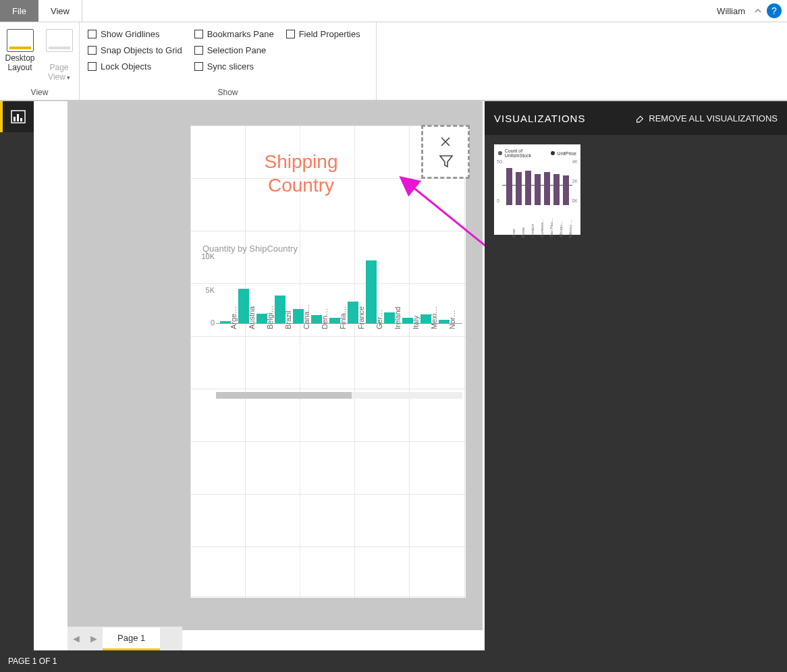 The image size is (787, 672). I want to click on page-next-button: ►, so click(94, 639).